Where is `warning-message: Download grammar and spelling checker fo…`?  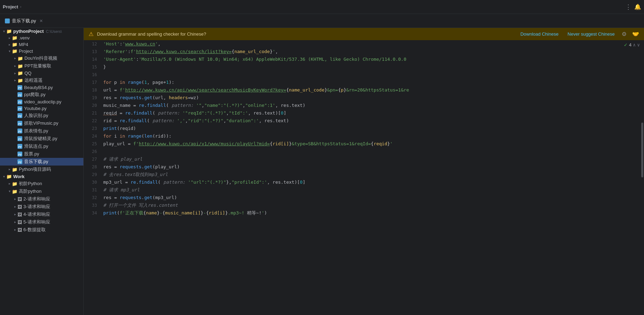
warning-message: Download grammar and spelling checker fo… is located at coordinates (307, 34).